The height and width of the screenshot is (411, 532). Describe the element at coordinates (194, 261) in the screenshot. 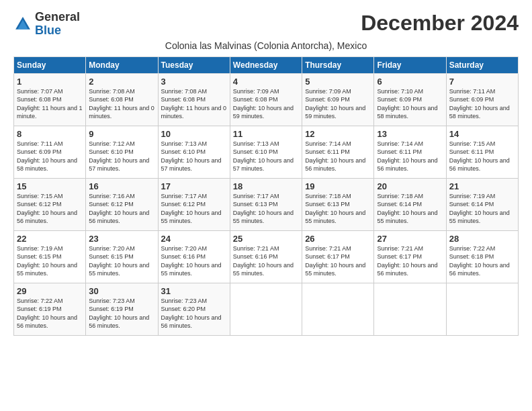

I see `day-info: Sunrise: 7:20 AMSunset: 6:16 PMDaylight:…` at that location.